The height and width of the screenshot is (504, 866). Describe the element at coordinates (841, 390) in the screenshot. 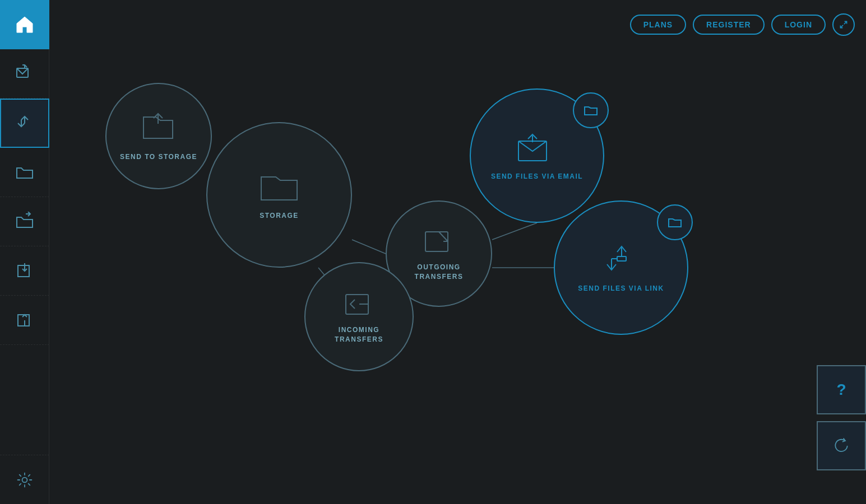

I see `help-button: ?` at that location.